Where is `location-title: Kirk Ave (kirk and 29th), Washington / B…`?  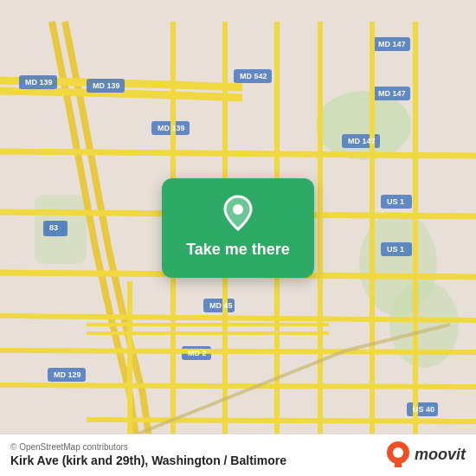 location-title: Kirk Ave (kirk and 29th), Washington / B… is located at coordinates (149, 460).